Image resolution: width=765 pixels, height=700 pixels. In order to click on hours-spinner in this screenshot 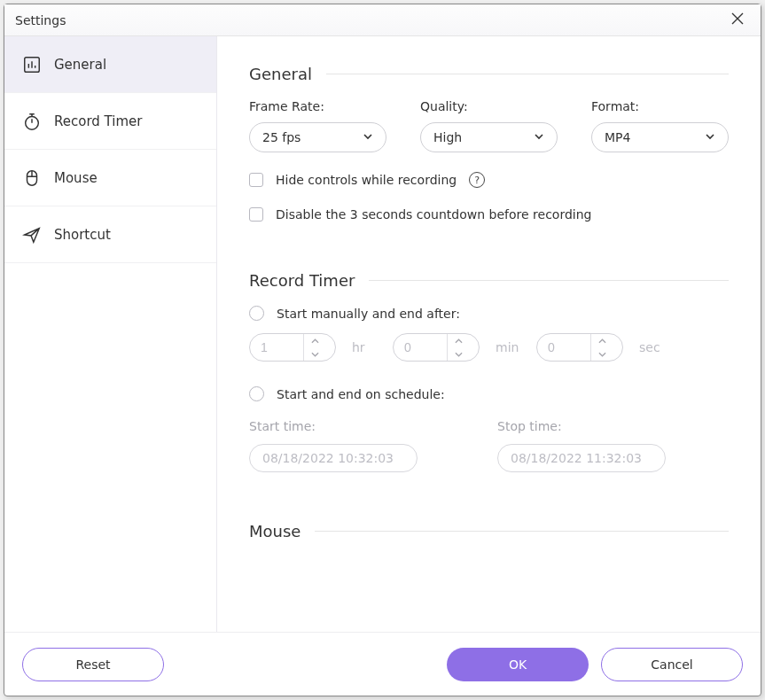, I will do `click(293, 347)`.